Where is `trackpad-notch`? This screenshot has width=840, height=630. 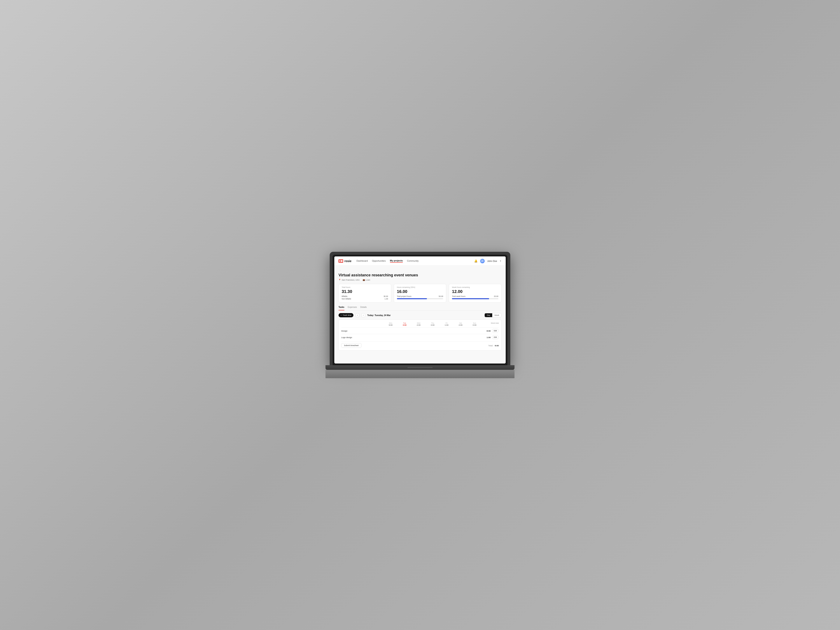
trackpad-notch is located at coordinates (420, 368).